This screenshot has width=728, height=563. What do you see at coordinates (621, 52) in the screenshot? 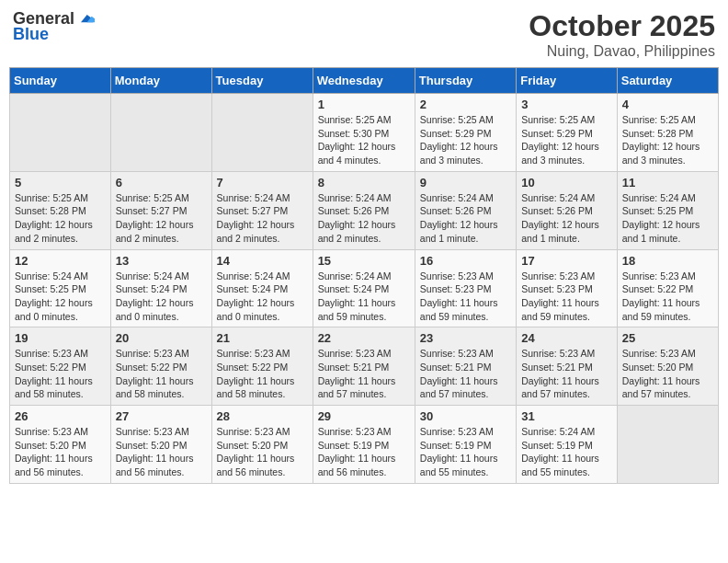
I see `location-title: Nuing, Davao, Philippines` at bounding box center [621, 52].